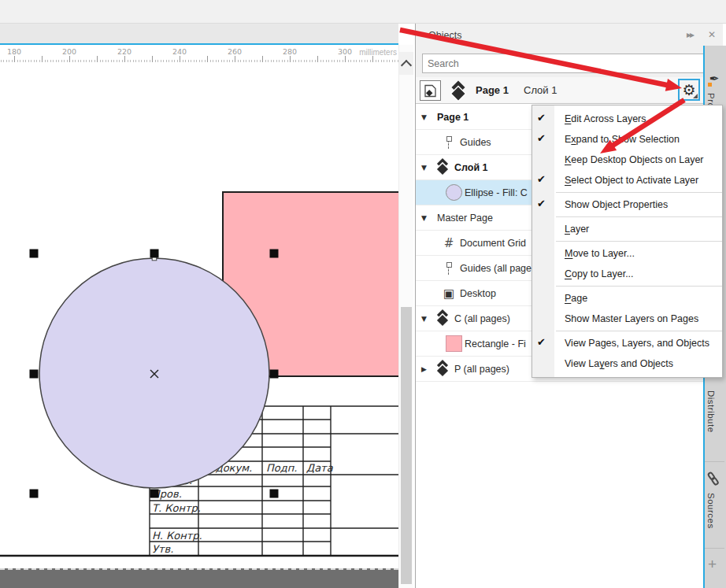 Image resolution: width=726 pixels, height=588 pixels. I want to click on search-row, so click(571, 63).